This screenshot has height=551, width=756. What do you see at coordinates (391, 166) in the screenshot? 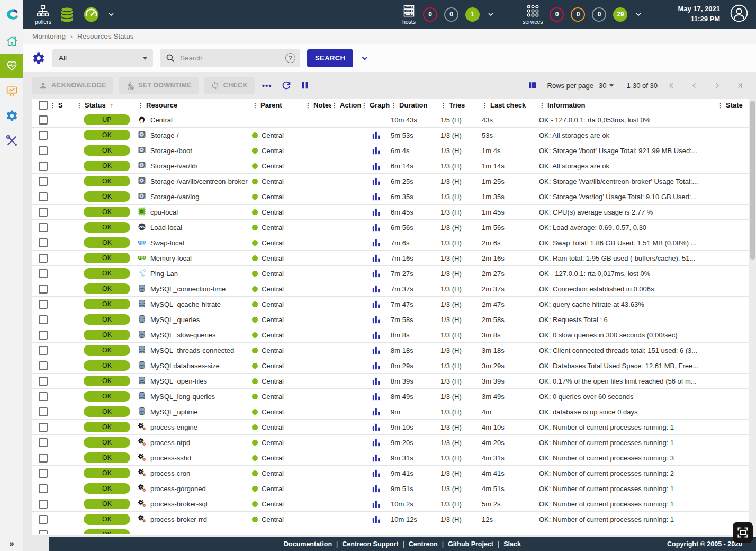
I see `table-row: OK Storage-/var/lib Central 6m 14s 1/3 (…` at bounding box center [391, 166].